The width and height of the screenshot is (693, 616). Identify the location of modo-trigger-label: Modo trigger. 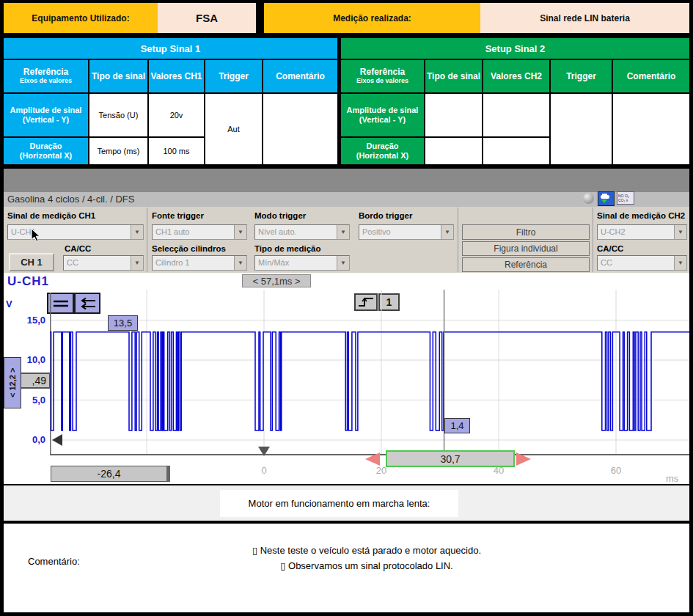
(280, 216).